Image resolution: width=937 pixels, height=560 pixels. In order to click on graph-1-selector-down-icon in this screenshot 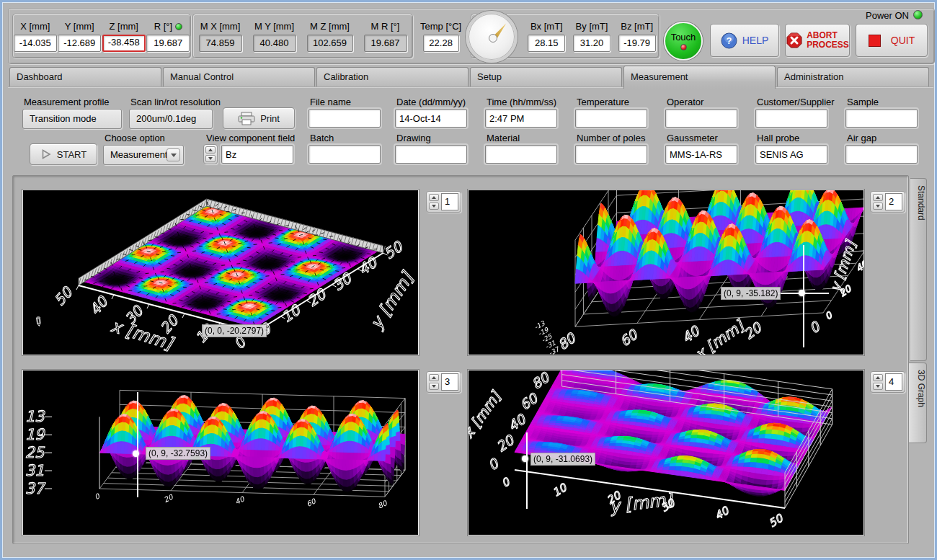, I will do `click(434, 206)`.